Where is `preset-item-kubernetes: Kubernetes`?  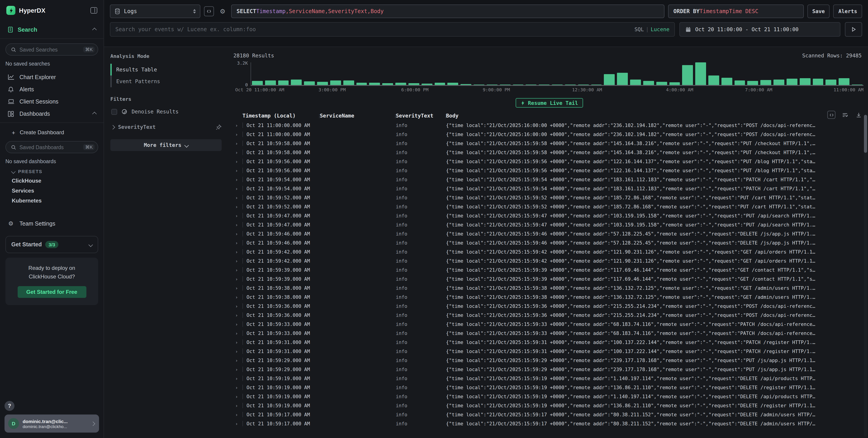
preset-item-kubernetes: Kubernetes is located at coordinates (52, 201).